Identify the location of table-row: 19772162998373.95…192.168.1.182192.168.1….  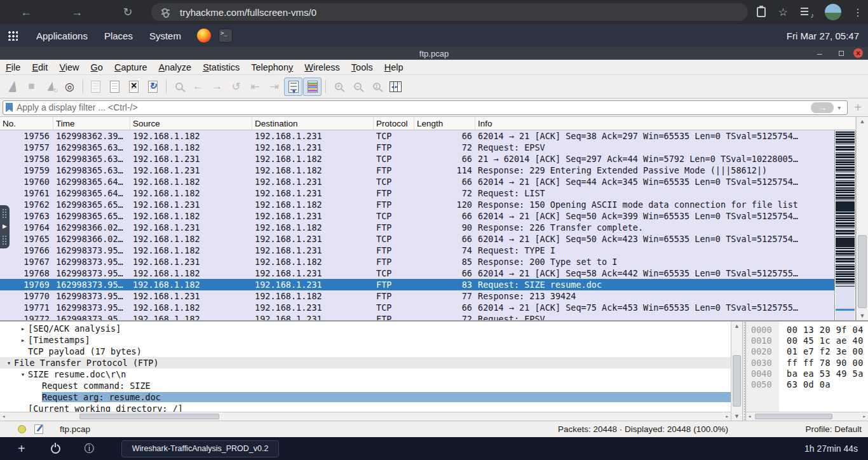
(417, 316).